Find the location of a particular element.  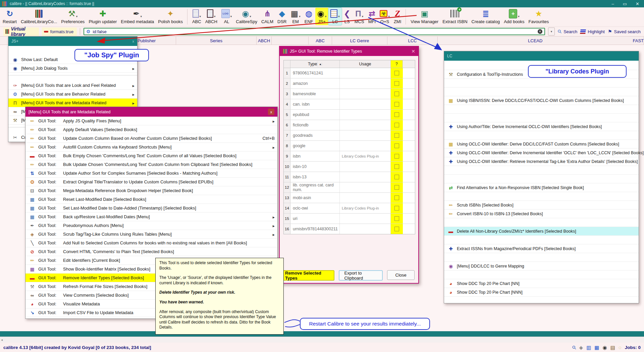

identifier-row: 7 goodreads is located at coordinates (350, 135).